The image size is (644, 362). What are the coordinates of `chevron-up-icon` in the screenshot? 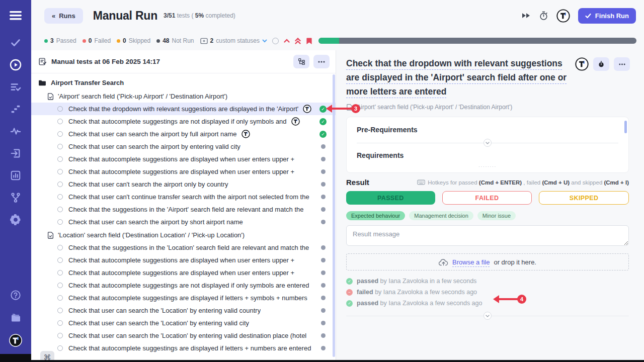 It's located at (287, 41).